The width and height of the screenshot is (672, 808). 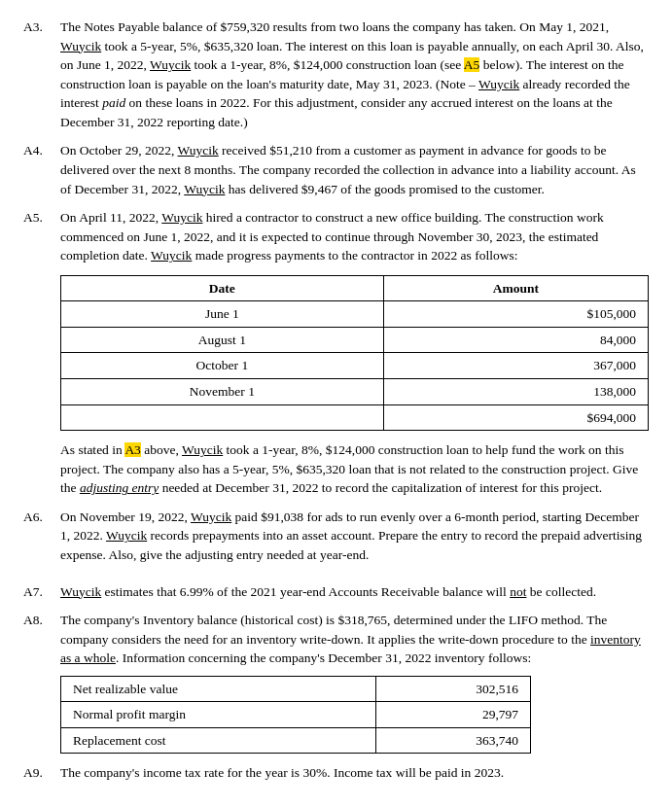 I want to click on a8-row2-label: Normal profit margin, so click(x=219, y=716).